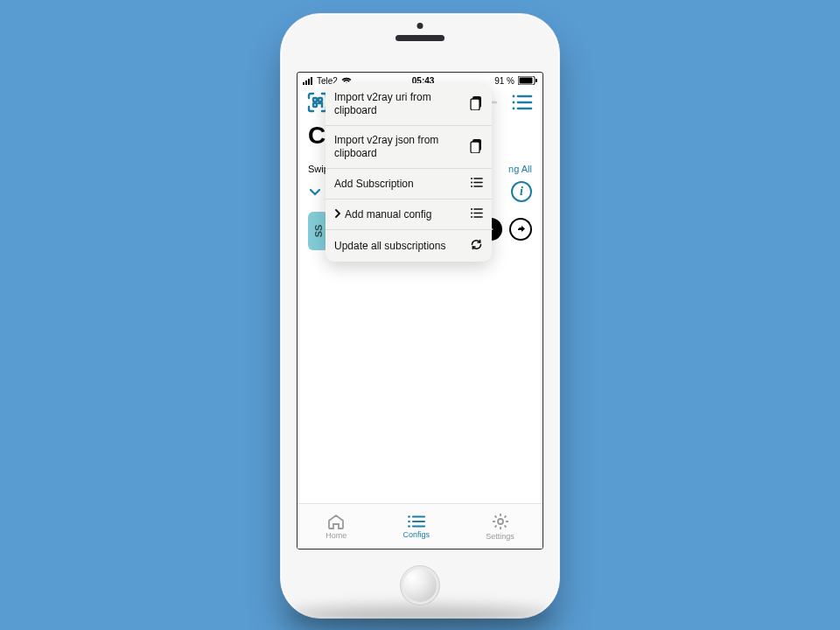  Describe the element at coordinates (336, 536) in the screenshot. I see `tab-label: Home` at that location.